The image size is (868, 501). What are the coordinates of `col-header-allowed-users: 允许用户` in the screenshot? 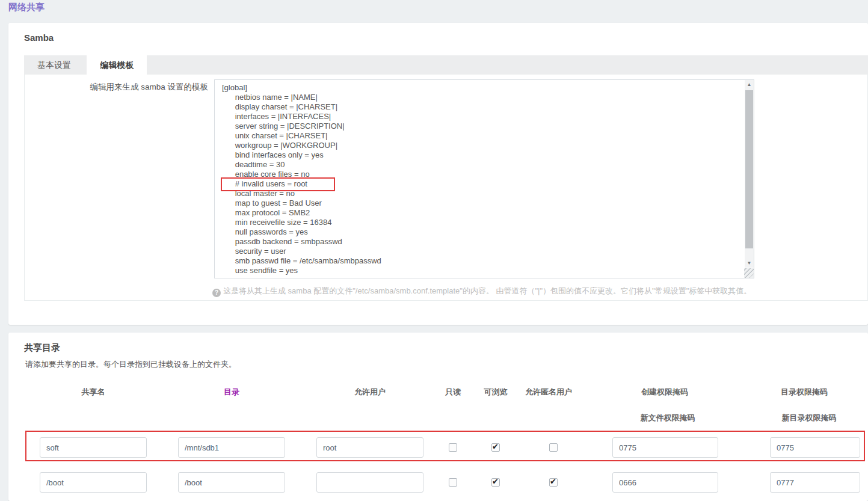 It's located at (370, 392).